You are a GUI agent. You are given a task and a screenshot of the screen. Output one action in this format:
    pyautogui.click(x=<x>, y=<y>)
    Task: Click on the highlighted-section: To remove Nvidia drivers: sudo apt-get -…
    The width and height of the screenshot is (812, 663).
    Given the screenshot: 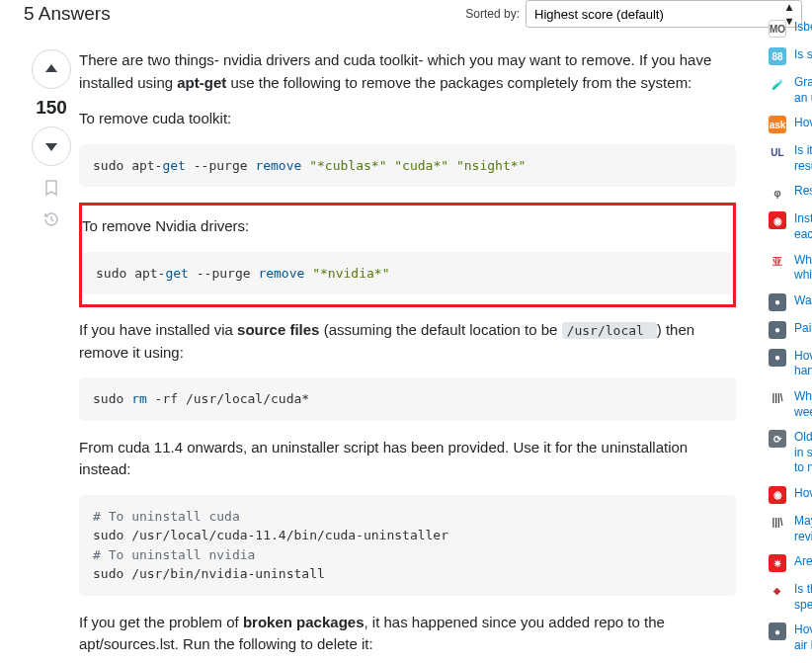 What is the action you would take?
    pyautogui.click(x=407, y=255)
    